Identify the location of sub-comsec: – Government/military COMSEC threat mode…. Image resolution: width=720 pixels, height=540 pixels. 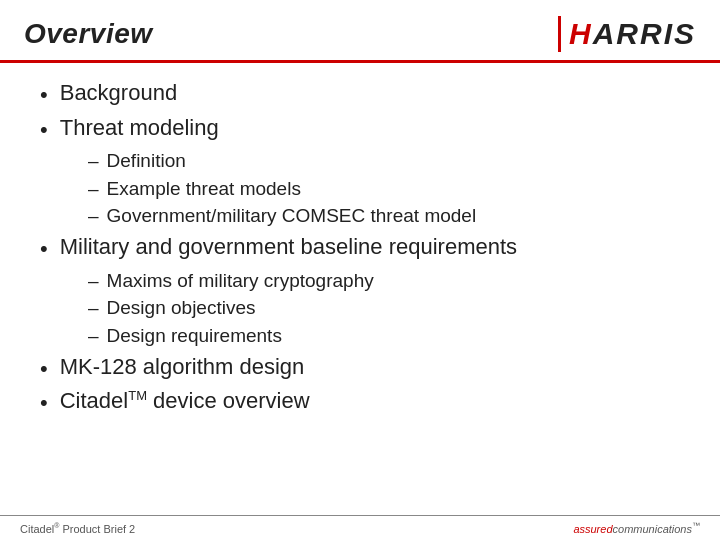
(384, 216).